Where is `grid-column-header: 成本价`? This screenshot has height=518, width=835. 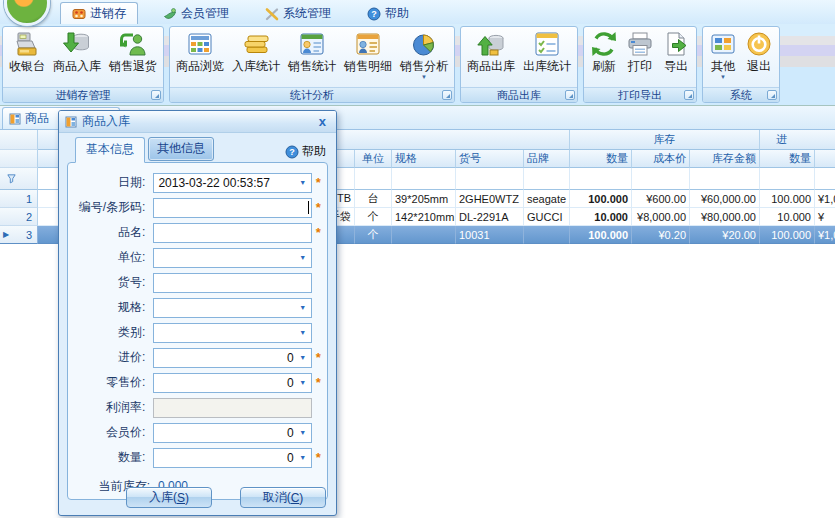
grid-column-header: 成本价 is located at coordinates (661, 159).